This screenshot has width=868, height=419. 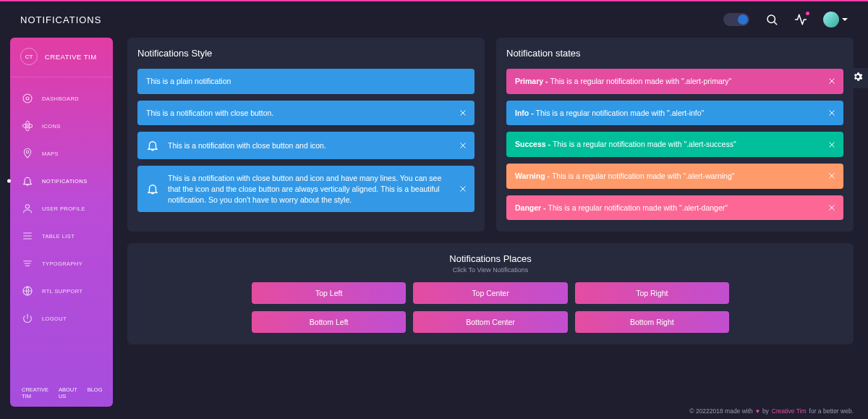 I want to click on btn-top-left: Top Left, so click(x=328, y=293).